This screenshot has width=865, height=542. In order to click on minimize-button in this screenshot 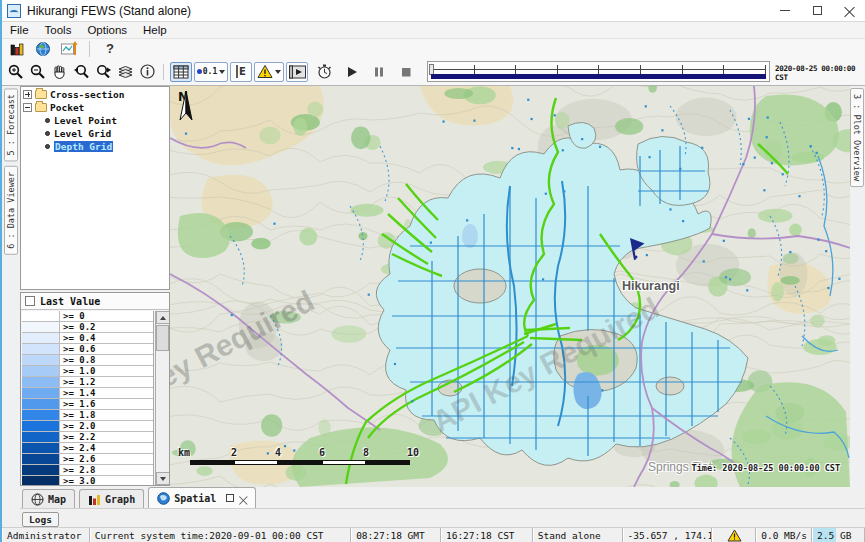, I will do `click(785, 10)`.